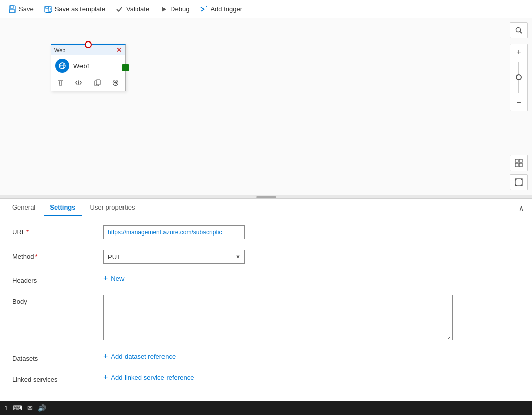  Describe the element at coordinates (105, 377) in the screenshot. I see `linked-services-plus-icon: +` at that location.